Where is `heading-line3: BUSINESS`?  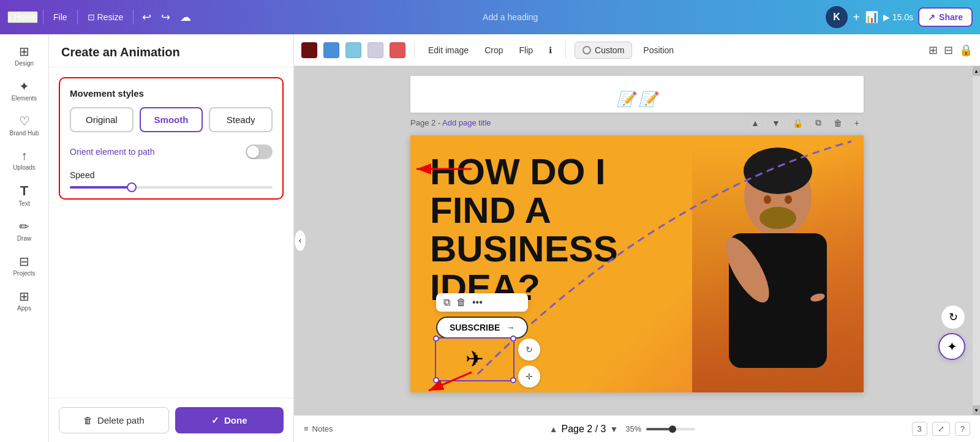
heading-line3: BUSINESS is located at coordinates (524, 249).